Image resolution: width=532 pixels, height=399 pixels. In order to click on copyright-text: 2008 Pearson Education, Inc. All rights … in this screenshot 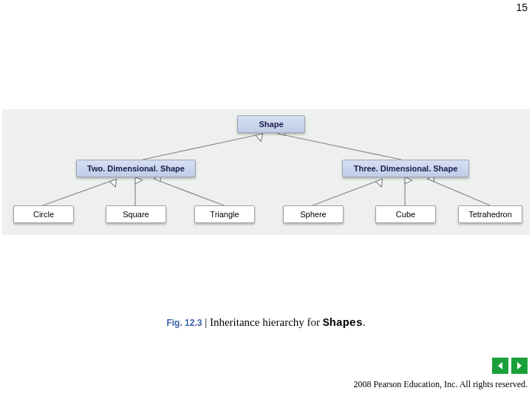, I will do `click(440, 384)`.